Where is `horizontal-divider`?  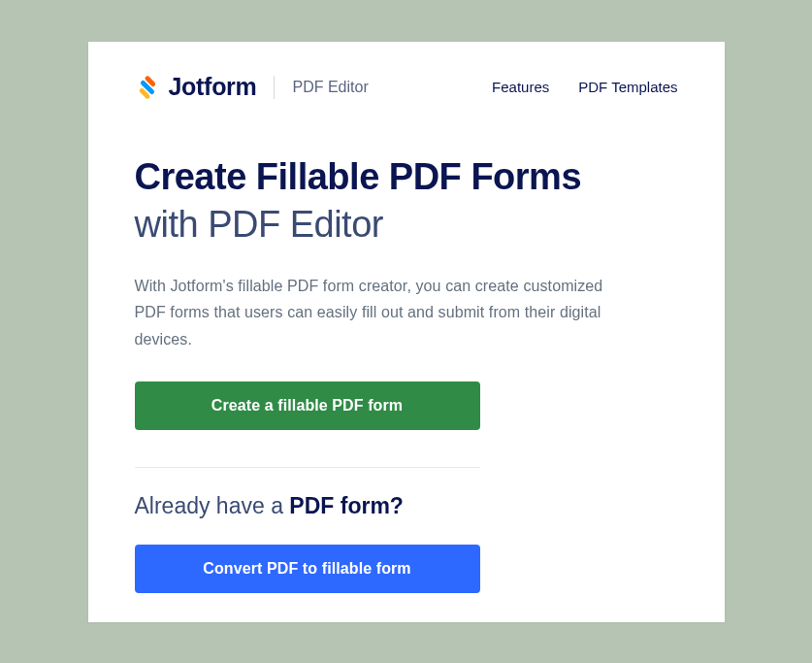
horizontal-divider is located at coordinates (308, 468).